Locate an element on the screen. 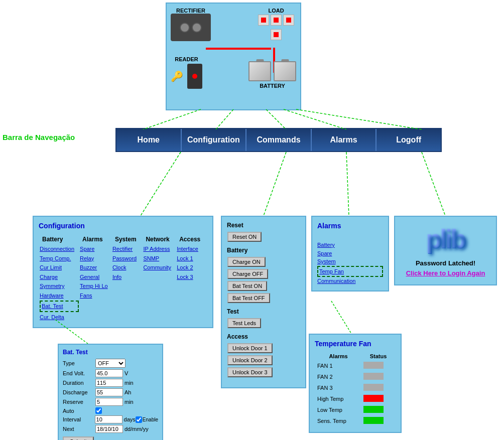 This screenshot has height=440, width=504. alarms-panel: Alarms Battery Spare System Temp Fan Com… is located at coordinates (350, 254).